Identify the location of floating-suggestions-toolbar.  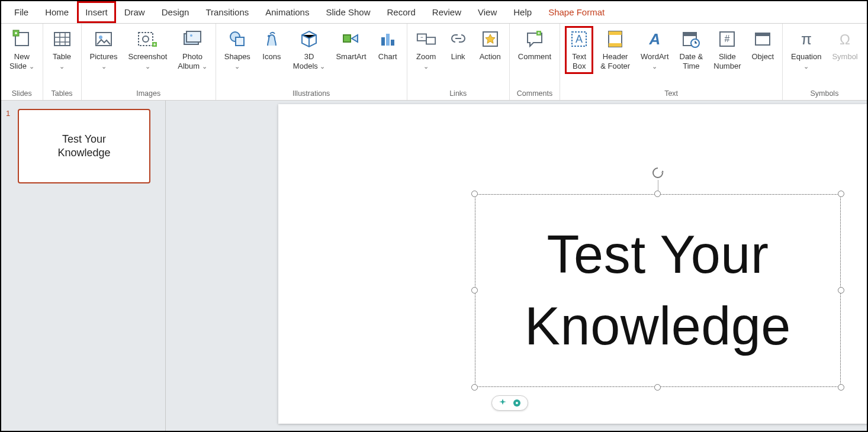
(510, 403).